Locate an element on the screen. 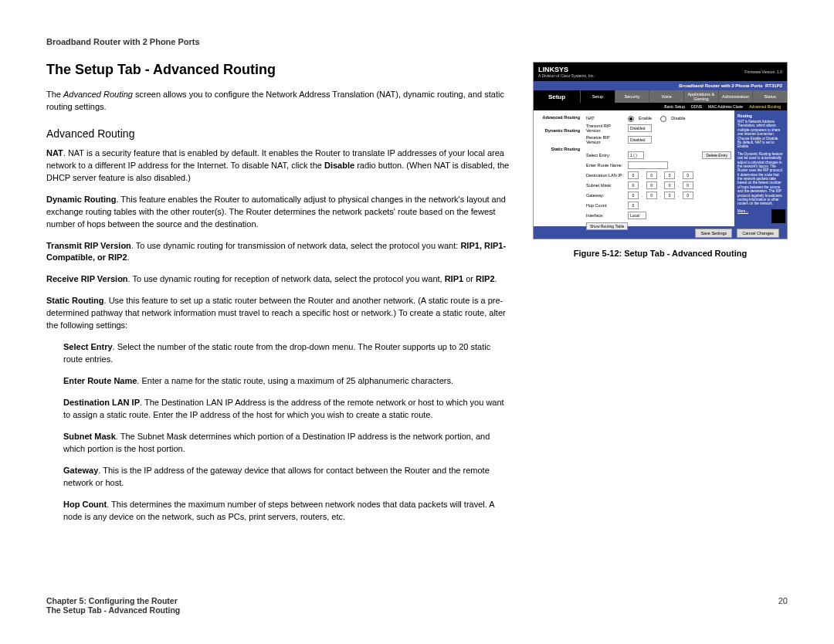 This screenshot has height=644, width=834. tab-status: Status is located at coordinates (769, 97).